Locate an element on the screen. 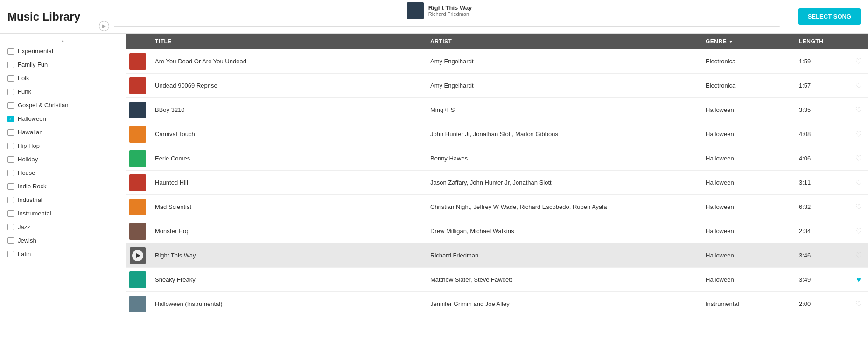  genre-checkbox-halloween: ✓ is located at coordinates (11, 119).